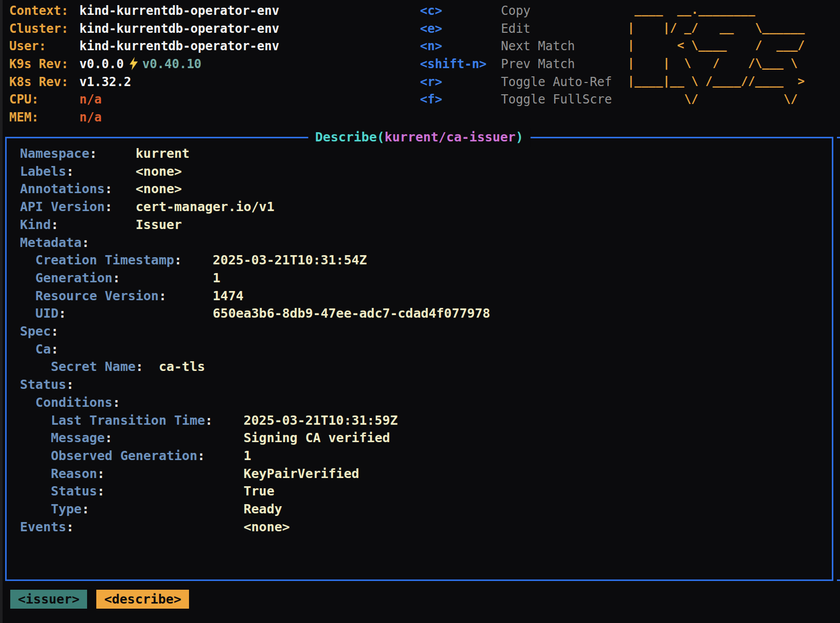 The image size is (840, 623). Describe the element at coordinates (516, 29) in the screenshot. I see `shortcut-row: <e>Edit` at that location.